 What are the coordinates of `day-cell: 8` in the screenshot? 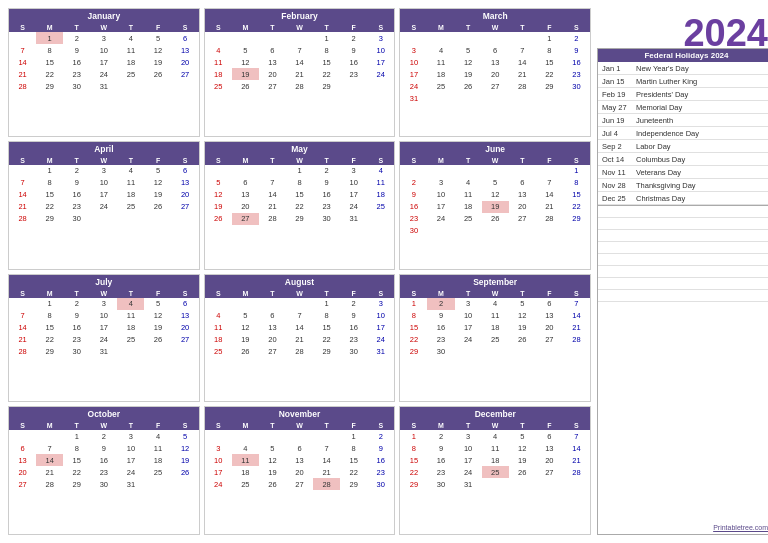 It's located at (326, 50).